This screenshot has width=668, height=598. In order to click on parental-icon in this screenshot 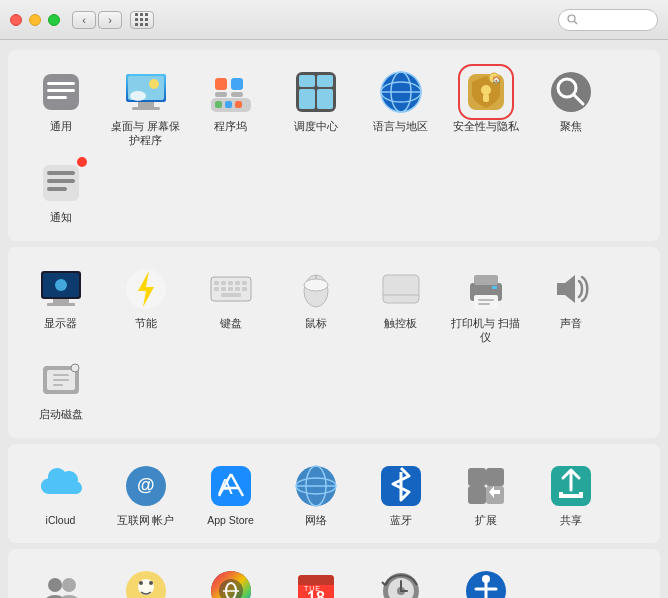, I will do `click(146, 582)`.